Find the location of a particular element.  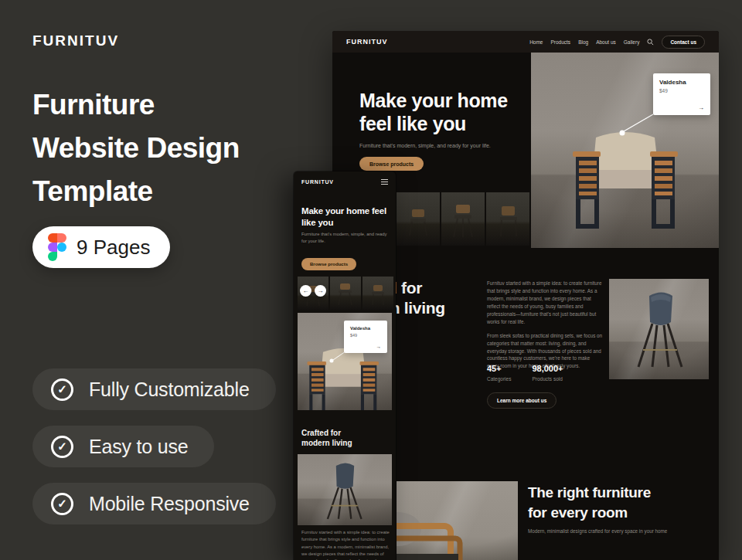

room-photo is located at coordinates (458, 521).